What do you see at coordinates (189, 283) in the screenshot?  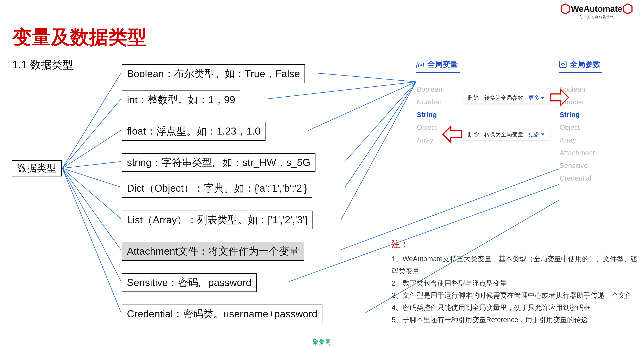 I see `type-sensitive: Sensitive：密码。password` at bounding box center [189, 283].